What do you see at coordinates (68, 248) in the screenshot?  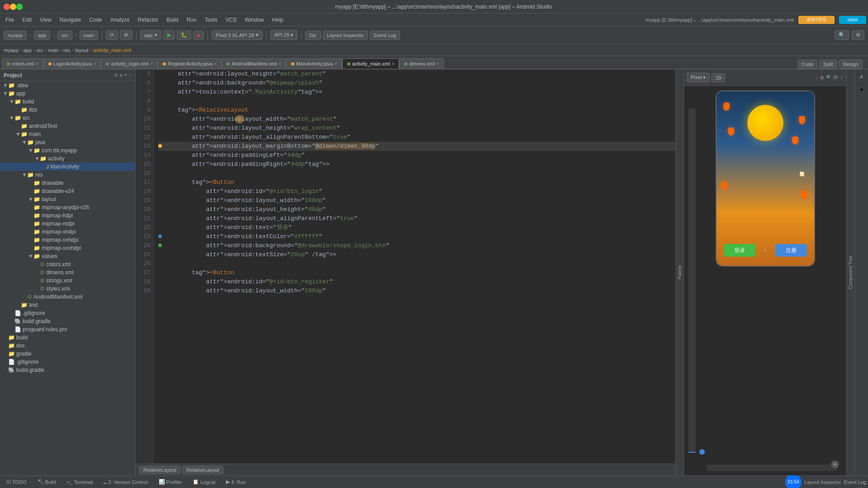 I see `tree-item-20: 📁mipmap-xxxhdpi` at bounding box center [68, 248].